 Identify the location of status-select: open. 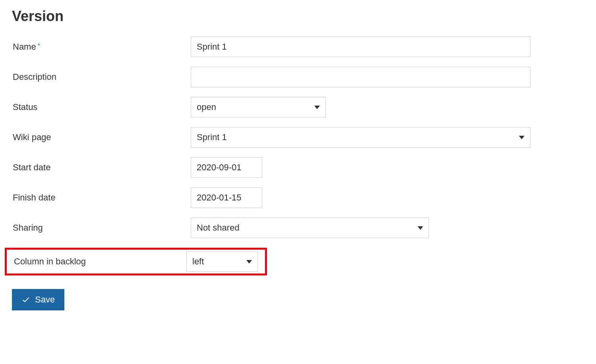
(258, 107).